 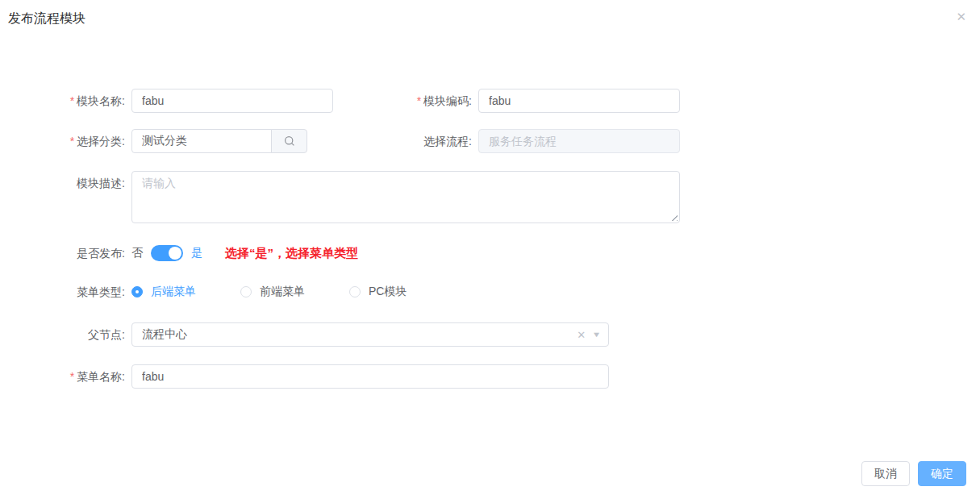 What do you see at coordinates (305, 376) in the screenshot?
I see `field-menu-name: *菜单名称:` at bounding box center [305, 376].